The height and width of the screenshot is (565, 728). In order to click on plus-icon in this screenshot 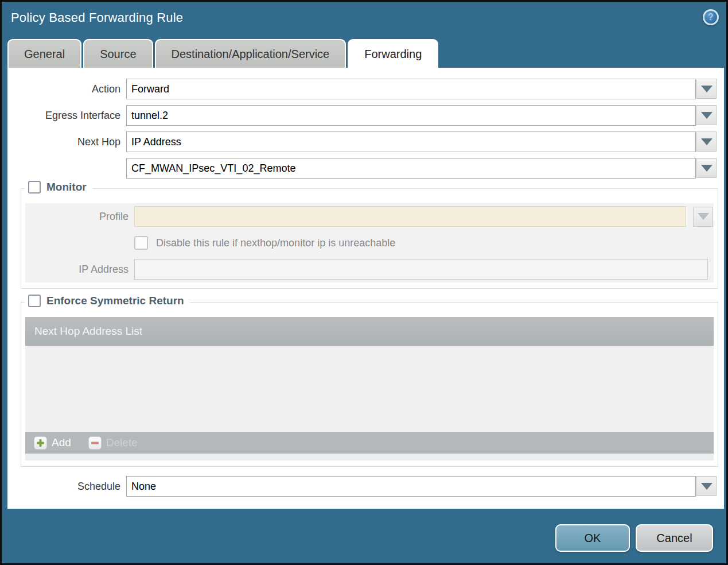, I will do `click(40, 443)`.